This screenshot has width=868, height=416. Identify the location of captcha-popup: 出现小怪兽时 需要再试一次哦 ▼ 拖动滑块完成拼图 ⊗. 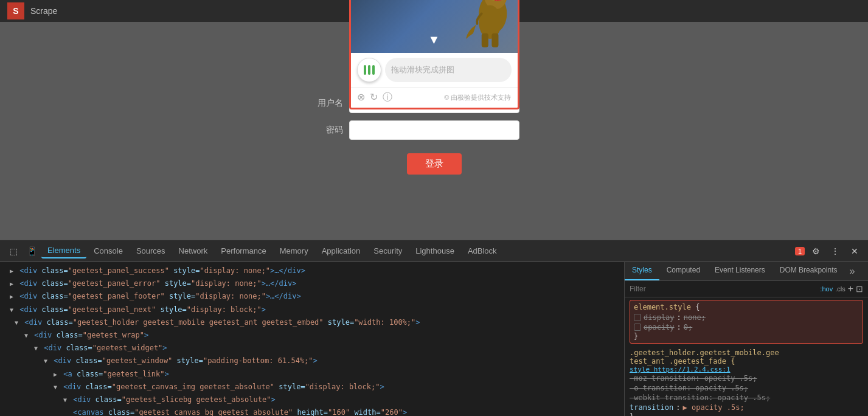
(434, 55).